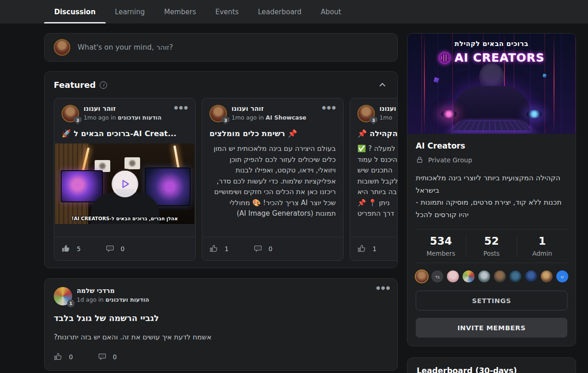 The width and height of the screenshot is (588, 373). What do you see at coordinates (233, 47) in the screenshot?
I see `composer-input` at bounding box center [233, 47].